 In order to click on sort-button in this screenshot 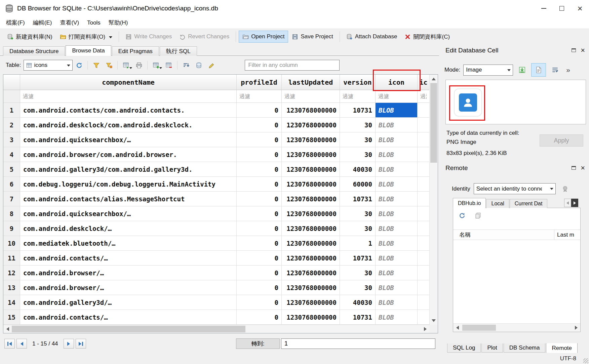, I will do `click(186, 65)`.